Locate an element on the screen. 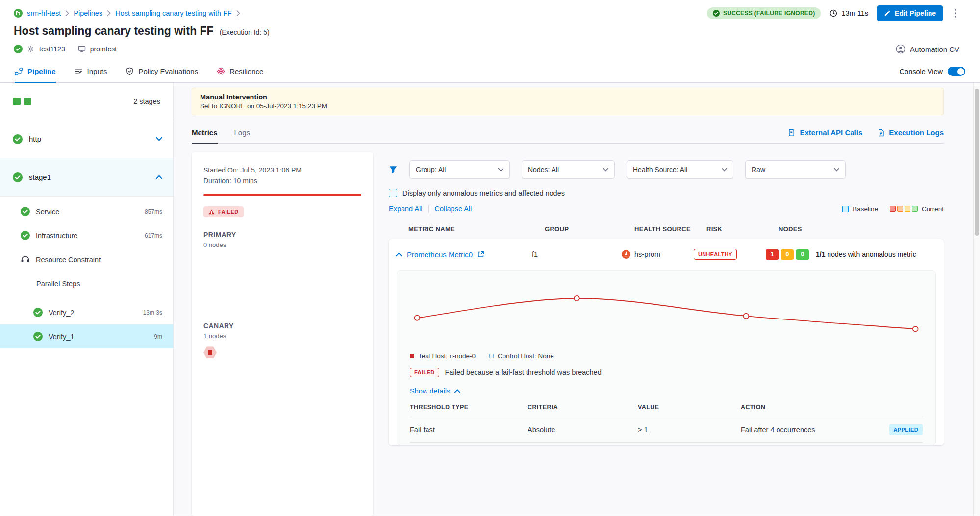 This screenshot has width=980, height=516. banner-title: Manual Intervention is located at coordinates (568, 97).